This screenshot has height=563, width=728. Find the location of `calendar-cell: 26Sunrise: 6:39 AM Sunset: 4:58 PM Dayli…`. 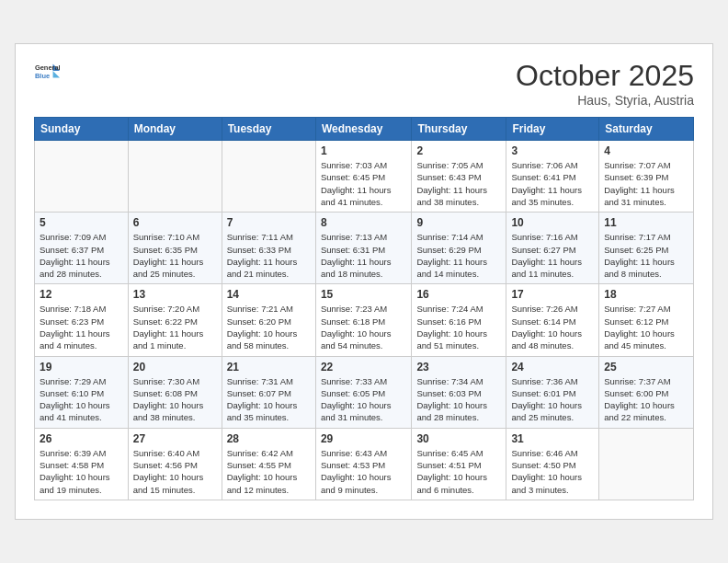

calendar-cell: 26Sunrise: 6:39 AM Sunset: 4:58 PM Dayli… is located at coordinates (82, 464).